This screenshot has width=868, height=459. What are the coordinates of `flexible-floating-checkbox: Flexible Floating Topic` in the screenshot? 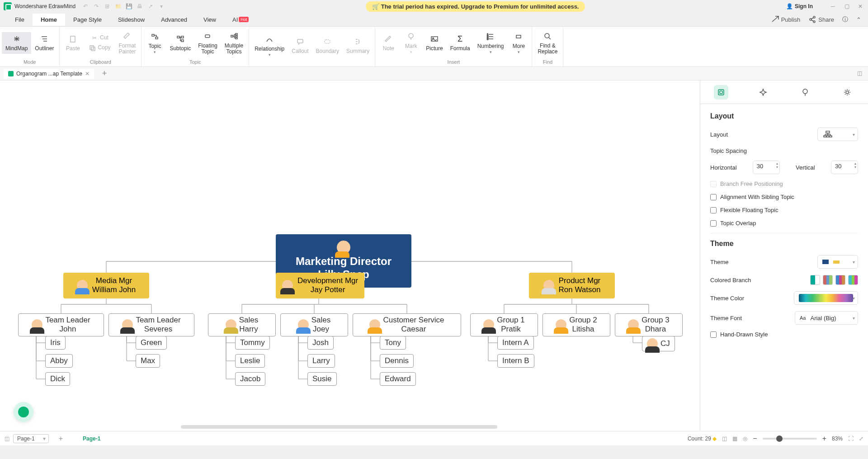 It's located at (784, 210).